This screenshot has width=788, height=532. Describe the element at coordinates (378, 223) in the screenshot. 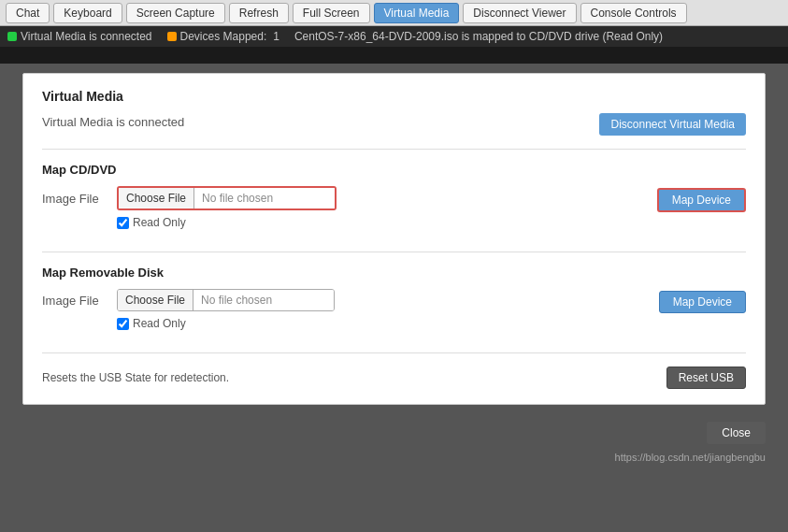

I see `cd-readonly-row: Read Only` at that location.